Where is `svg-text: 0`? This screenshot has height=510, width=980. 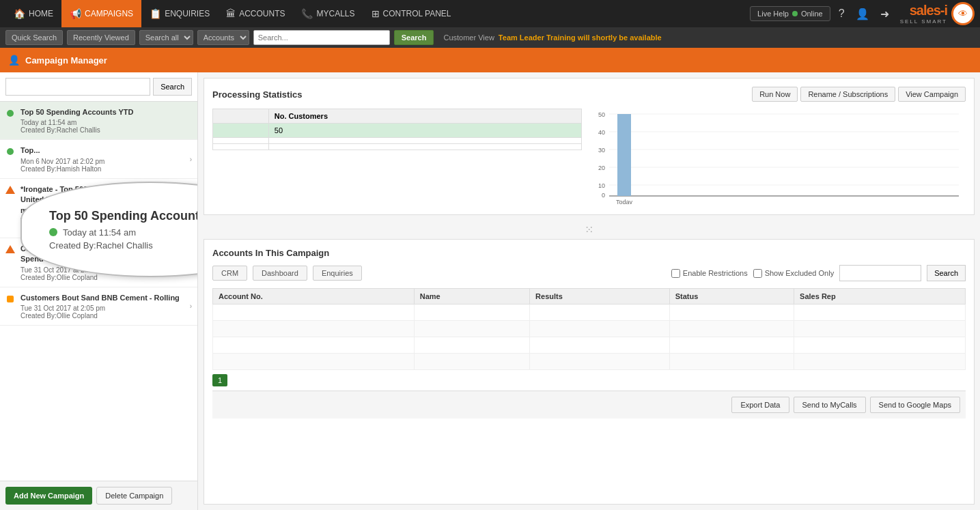
svg-text: 0 is located at coordinates (604, 195).